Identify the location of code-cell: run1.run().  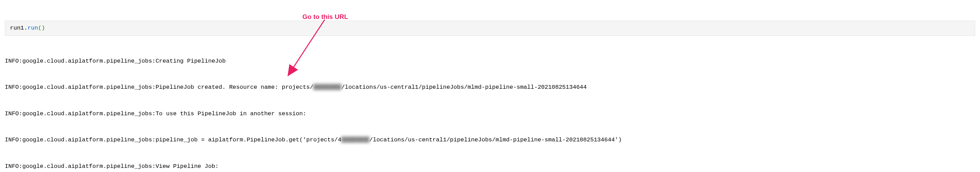
(490, 28).